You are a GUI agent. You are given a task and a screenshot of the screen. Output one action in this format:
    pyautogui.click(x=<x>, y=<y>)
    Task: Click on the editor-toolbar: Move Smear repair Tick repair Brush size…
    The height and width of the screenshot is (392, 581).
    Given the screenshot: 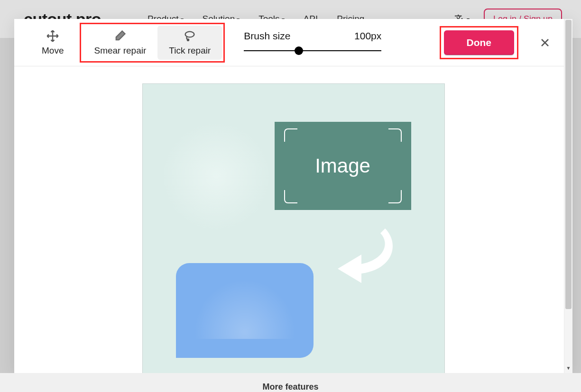 What is the action you would take?
    pyautogui.click(x=289, y=43)
    